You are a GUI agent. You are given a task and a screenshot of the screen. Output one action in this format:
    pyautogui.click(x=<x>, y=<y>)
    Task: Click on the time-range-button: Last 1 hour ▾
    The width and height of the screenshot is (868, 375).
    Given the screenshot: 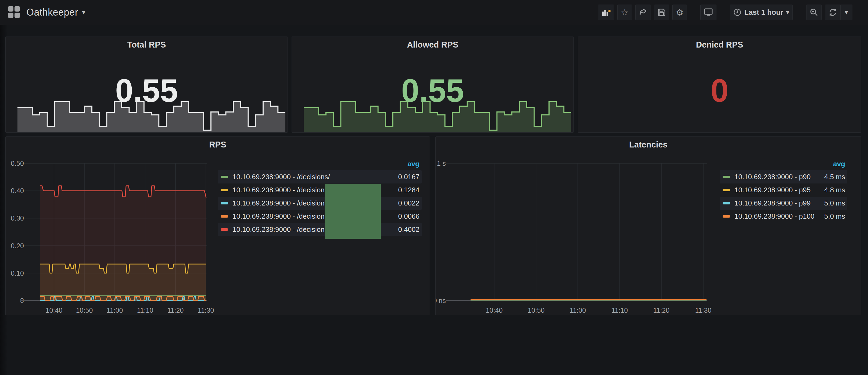 What is the action you would take?
    pyautogui.click(x=762, y=12)
    